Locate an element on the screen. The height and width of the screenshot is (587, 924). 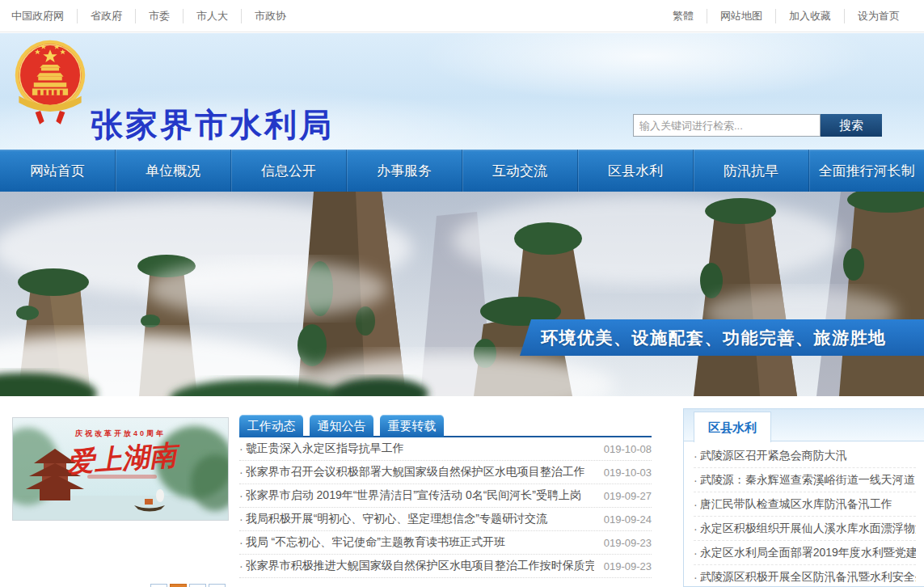
news-panel: 工作动态 通知公告 重要转载 · 虢正贵深入永定区指导抗旱工作 019-10-0… is located at coordinates (445, 487).